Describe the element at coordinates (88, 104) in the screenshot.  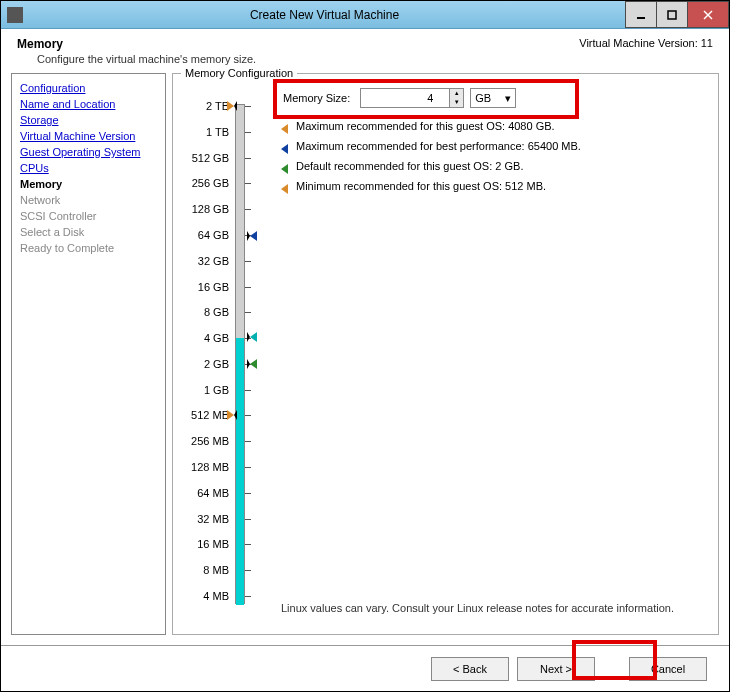
I see `step-link: Name and Location` at that location.